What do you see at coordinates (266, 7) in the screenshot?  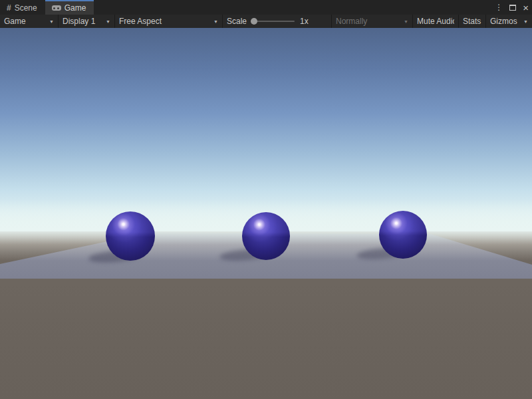 I see `tab-bar: # Scene Game ⋮ ×` at bounding box center [266, 7].